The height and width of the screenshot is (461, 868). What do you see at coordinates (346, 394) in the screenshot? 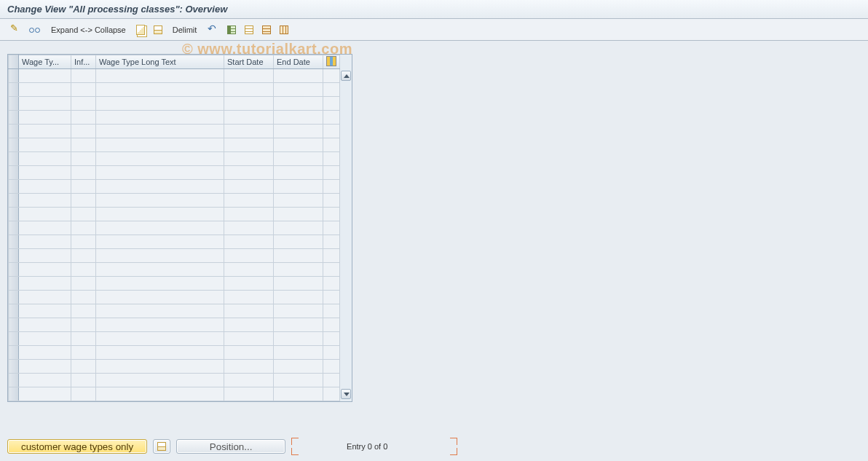
I see `scroll-down-button` at bounding box center [346, 394].